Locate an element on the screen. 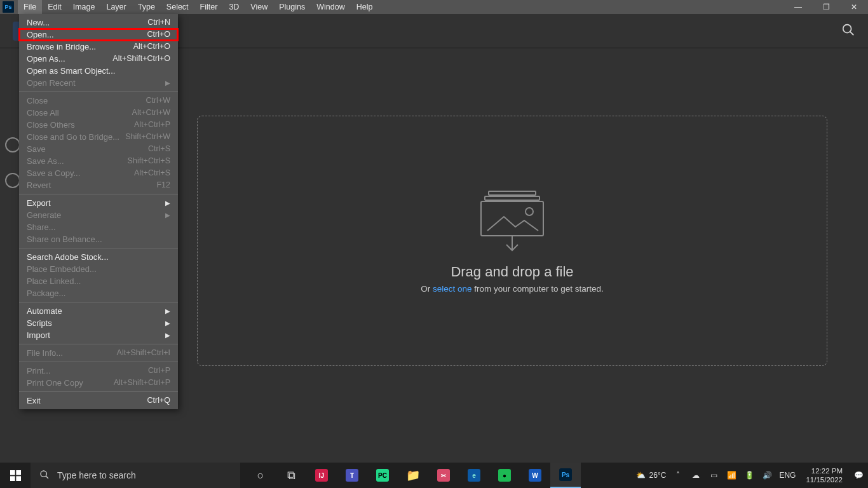 The image size is (868, 488). menu-item-shortcut: Alt+Shift+Ctrl+I is located at coordinates (144, 353).